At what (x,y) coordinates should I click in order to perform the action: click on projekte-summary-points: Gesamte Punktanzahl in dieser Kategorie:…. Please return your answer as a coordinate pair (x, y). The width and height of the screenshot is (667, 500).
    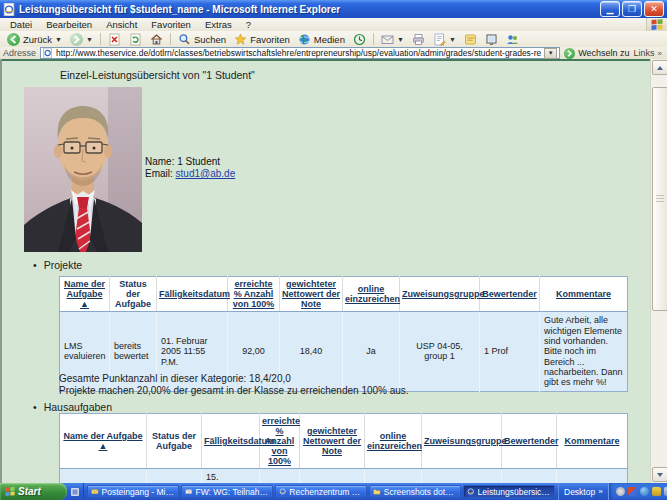
    Looking at the image, I should click on (175, 378).